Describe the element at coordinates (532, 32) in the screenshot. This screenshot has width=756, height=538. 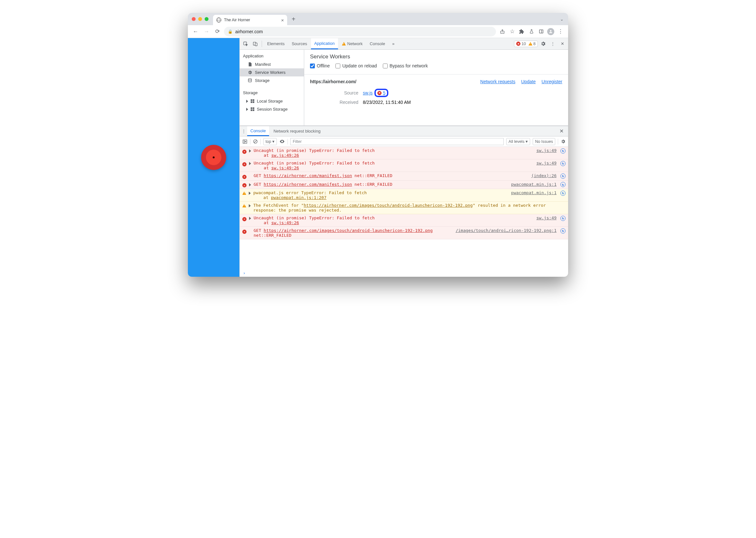
I see `labs-icon` at that location.